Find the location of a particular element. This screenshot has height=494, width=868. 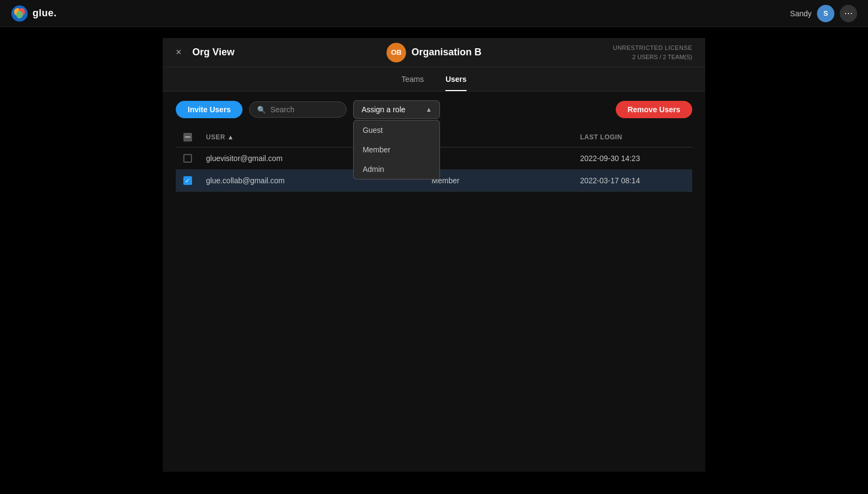

col-user-label: USER is located at coordinates (216, 137).